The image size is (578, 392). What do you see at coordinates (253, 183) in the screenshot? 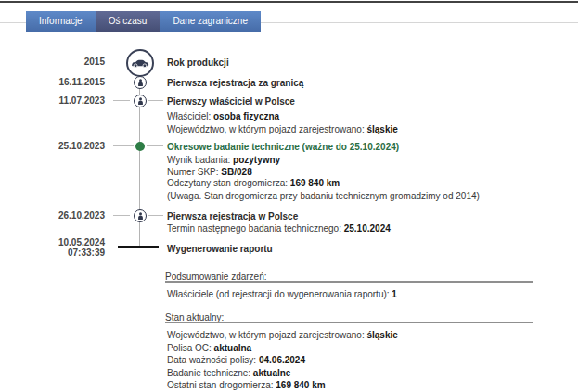
I see `event-detail: Odczytany stan drogomierza: 169 840 km` at bounding box center [253, 183].